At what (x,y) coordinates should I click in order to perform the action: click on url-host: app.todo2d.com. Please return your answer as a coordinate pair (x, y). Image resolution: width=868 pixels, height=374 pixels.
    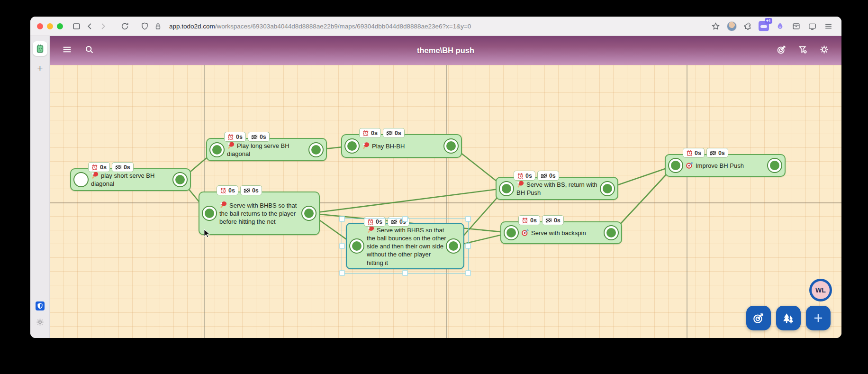
    Looking at the image, I should click on (192, 27).